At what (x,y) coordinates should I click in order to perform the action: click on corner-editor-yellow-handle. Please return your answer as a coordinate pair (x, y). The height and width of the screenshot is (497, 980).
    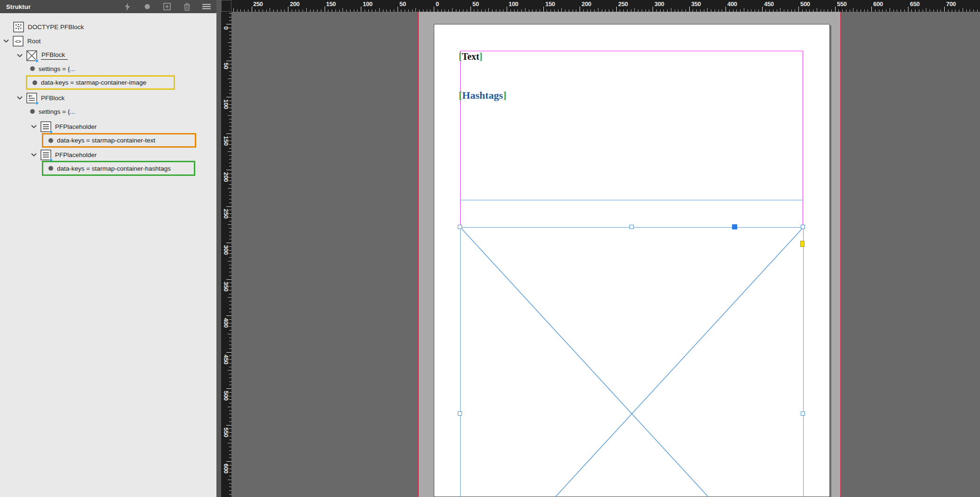
    Looking at the image, I should click on (803, 244).